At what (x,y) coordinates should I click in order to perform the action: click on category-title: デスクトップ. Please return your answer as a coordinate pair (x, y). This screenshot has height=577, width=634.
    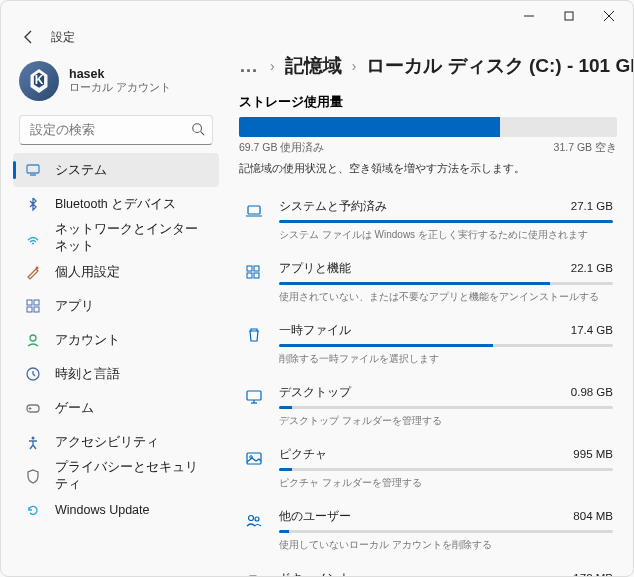
    Looking at the image, I should click on (315, 392).